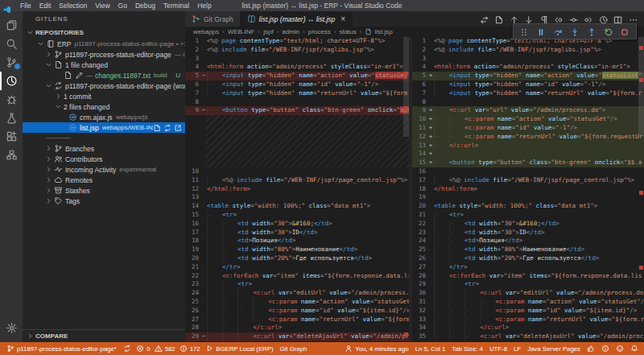 This screenshot has width=644, height=355. What do you see at coordinates (11, 63) in the screenshot?
I see `activity-source-control` at bounding box center [11, 63].